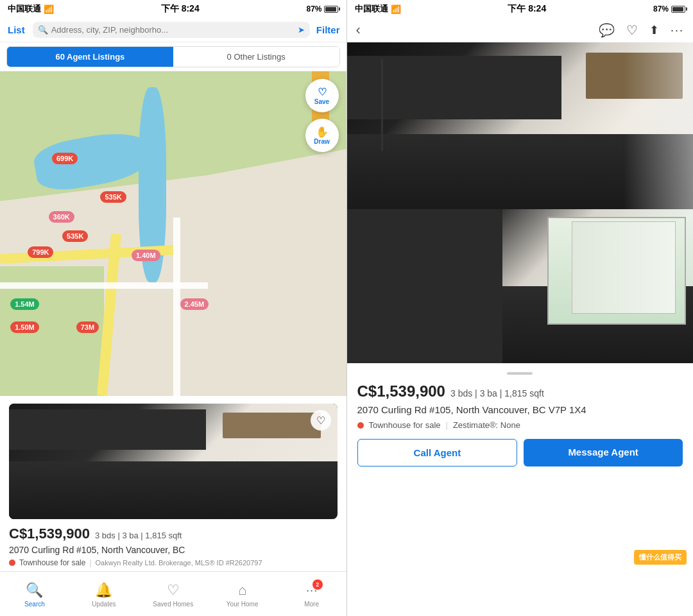  Describe the element at coordinates (378, 9) in the screenshot. I see `right-status-left: 中国联通 📶` at that location.